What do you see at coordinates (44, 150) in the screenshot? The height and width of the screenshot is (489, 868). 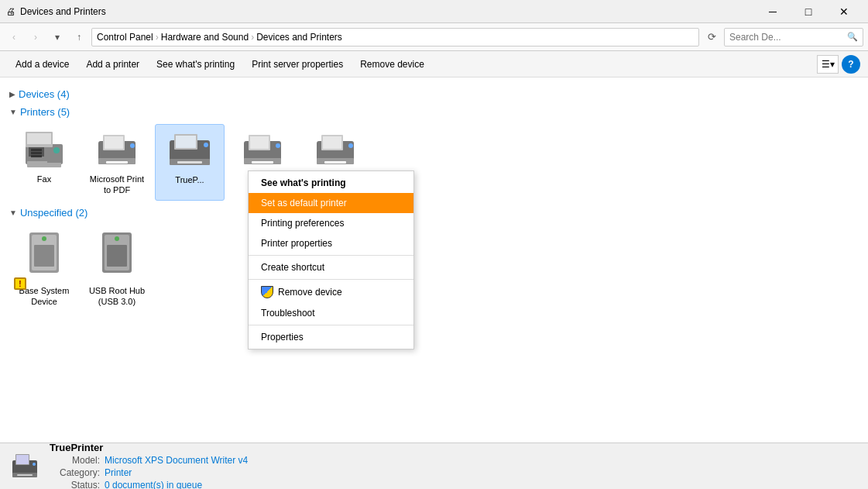 I see `fax-icon` at bounding box center [44, 150].